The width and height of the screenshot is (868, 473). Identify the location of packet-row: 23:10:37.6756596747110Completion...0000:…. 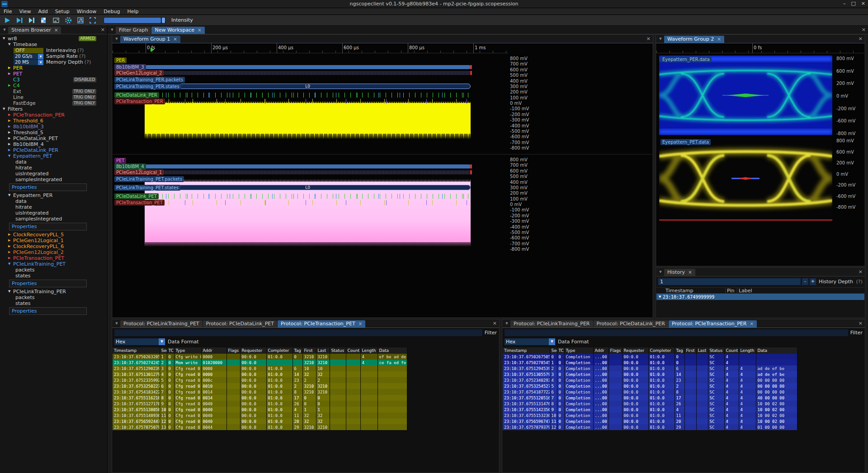
(650, 421).